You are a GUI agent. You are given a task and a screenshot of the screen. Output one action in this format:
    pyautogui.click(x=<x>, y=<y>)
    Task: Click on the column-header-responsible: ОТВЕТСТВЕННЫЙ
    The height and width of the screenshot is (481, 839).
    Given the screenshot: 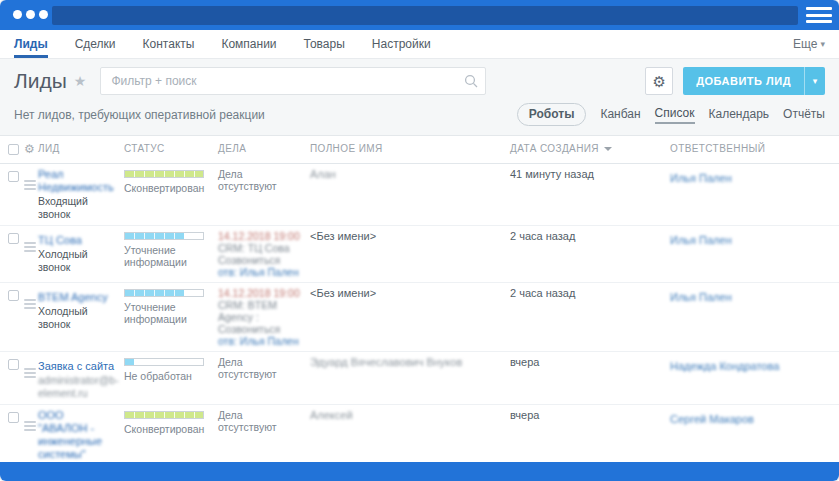 What is the action you would take?
    pyautogui.click(x=754, y=150)
    